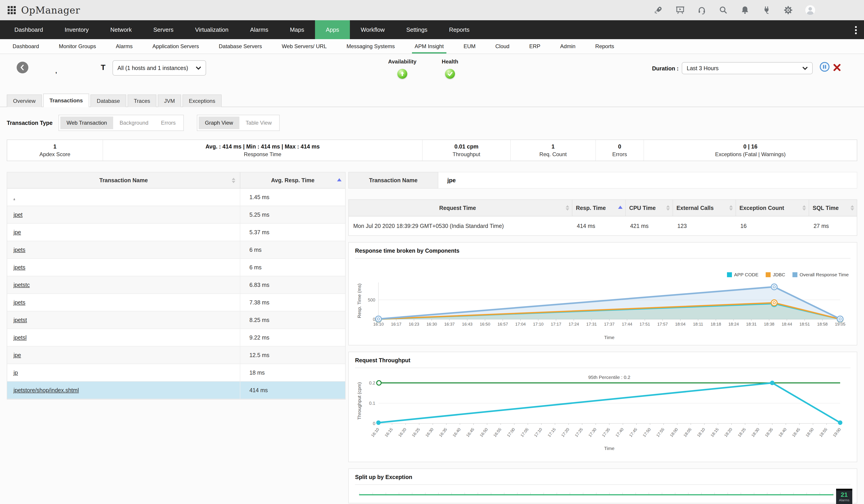 The width and height of the screenshot is (864, 504). What do you see at coordinates (767, 10) in the screenshot?
I see `plug-icon` at bounding box center [767, 10].